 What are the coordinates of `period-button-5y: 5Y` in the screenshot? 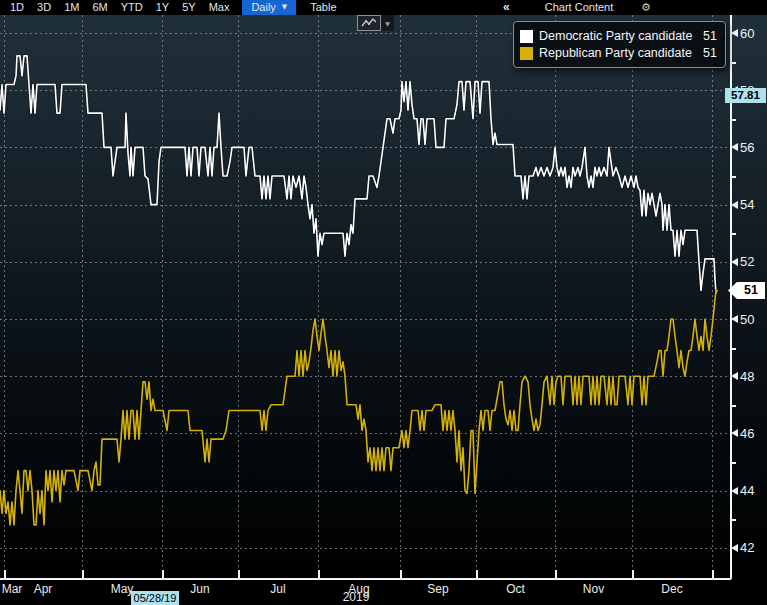 It's located at (188, 8).